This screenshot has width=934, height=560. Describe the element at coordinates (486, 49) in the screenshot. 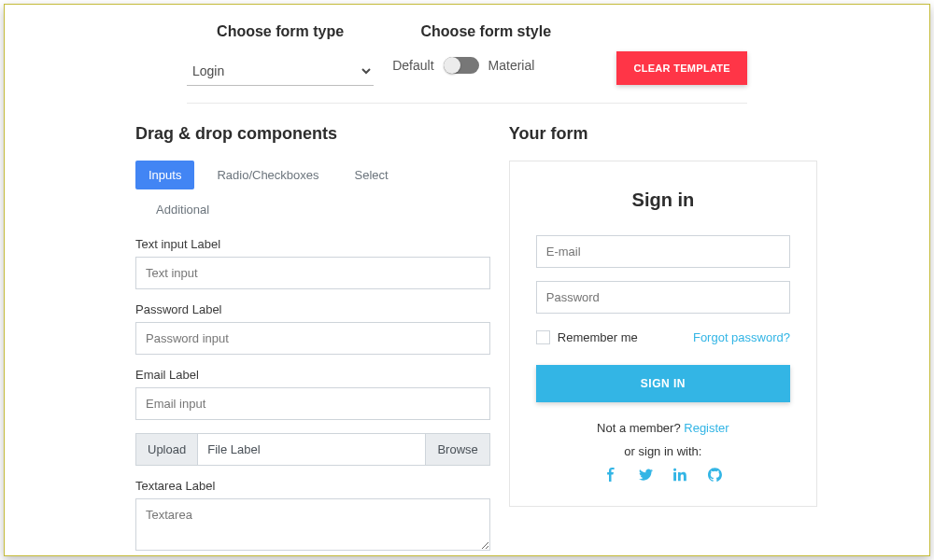

I see `form-style-column: Choose form style Default Material` at that location.